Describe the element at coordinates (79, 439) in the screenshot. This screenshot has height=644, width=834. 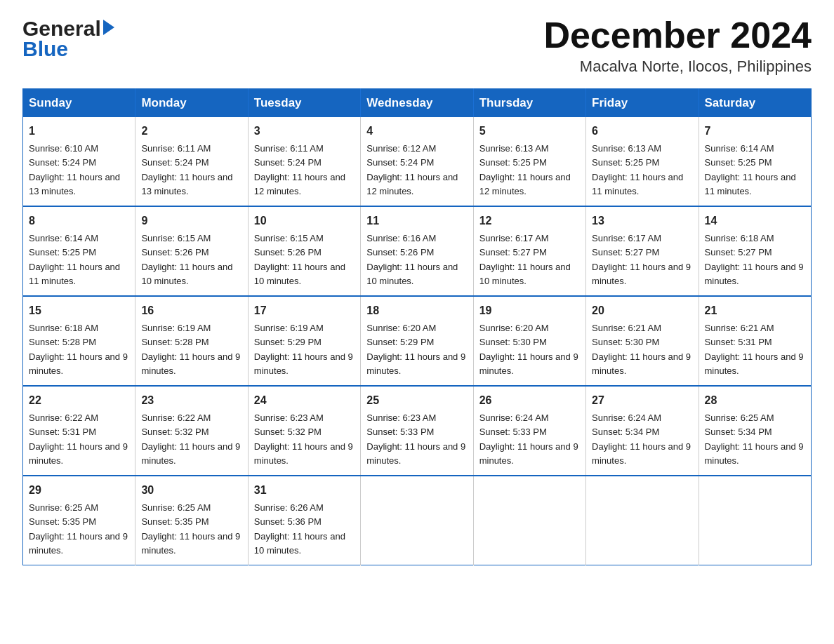
I see `day-info: Sunrise: 6:22 AMSunset: 5:31 PMDaylight:…` at that location.